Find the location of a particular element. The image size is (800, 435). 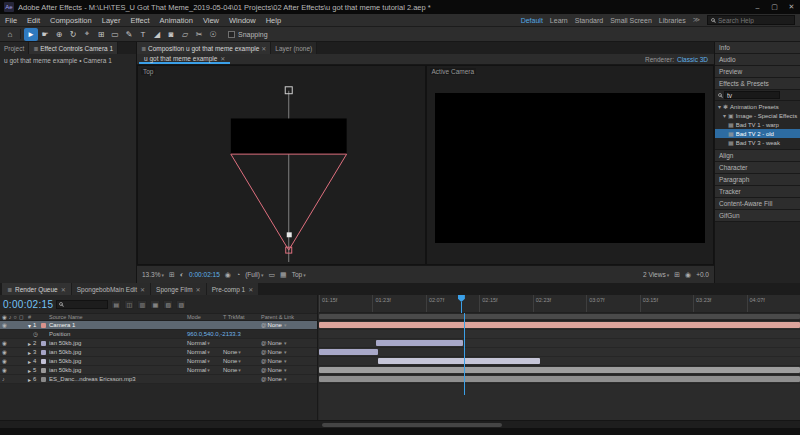

draft-3d-icon: ◫ is located at coordinates (129, 304).